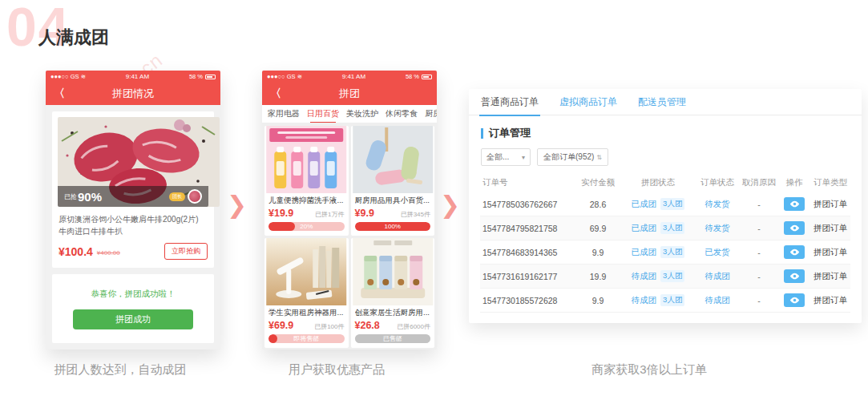 The width and height of the screenshot is (868, 400). Describe the element at coordinates (498, 157) in the screenshot. I see `select-value: 全部...` at that location.